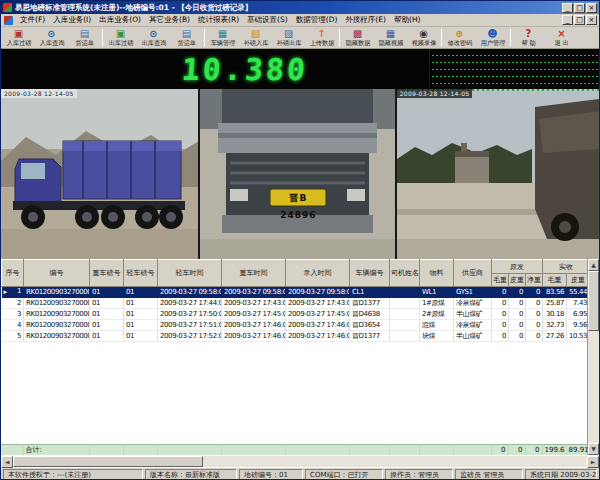 The image size is (600, 480). What do you see at coordinates (57, 274) in the screenshot?
I see `col-编号: 编号` at bounding box center [57, 274].